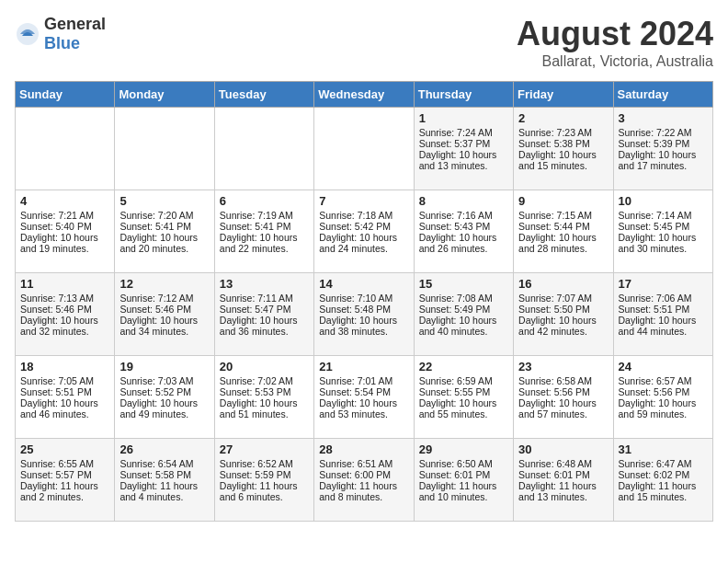 This screenshot has width=728, height=563. What do you see at coordinates (165, 315) in the screenshot?
I see `day-cell: 12Sunrise: 7:12 AMSunset: 5:46 PMDayligh…` at bounding box center [165, 315].